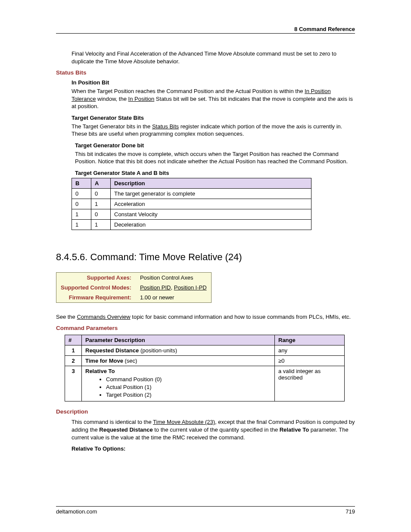 This screenshot has height=532, width=411. Describe the element at coordinates (206, 328) in the screenshot. I see `command-parameters-heading: Command Parameters` at that location.